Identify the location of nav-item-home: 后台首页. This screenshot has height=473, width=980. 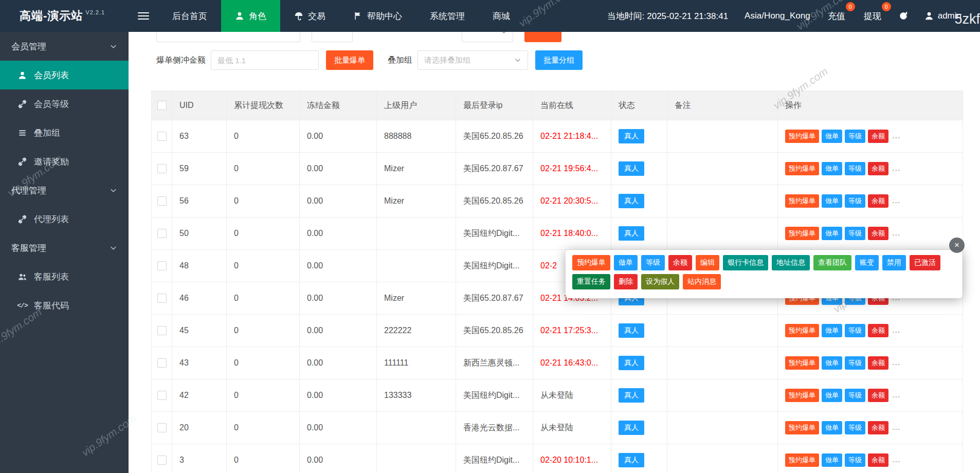
(190, 16).